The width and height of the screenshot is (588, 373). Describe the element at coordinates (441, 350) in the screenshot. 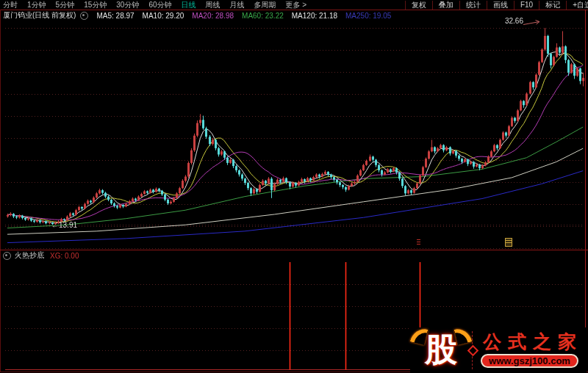

I see `logo-character: 股` at that location.